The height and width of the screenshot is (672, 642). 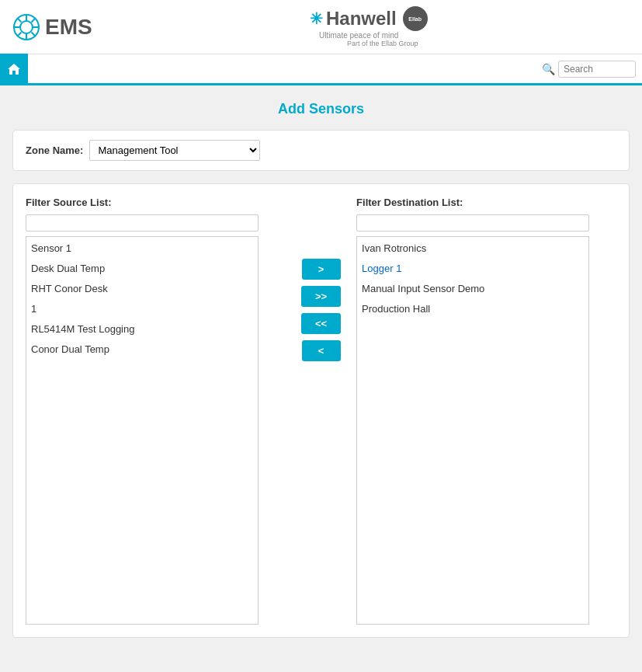 I want to click on hanwell-title: ✳ Hanwell Ellab, so click(x=369, y=19).